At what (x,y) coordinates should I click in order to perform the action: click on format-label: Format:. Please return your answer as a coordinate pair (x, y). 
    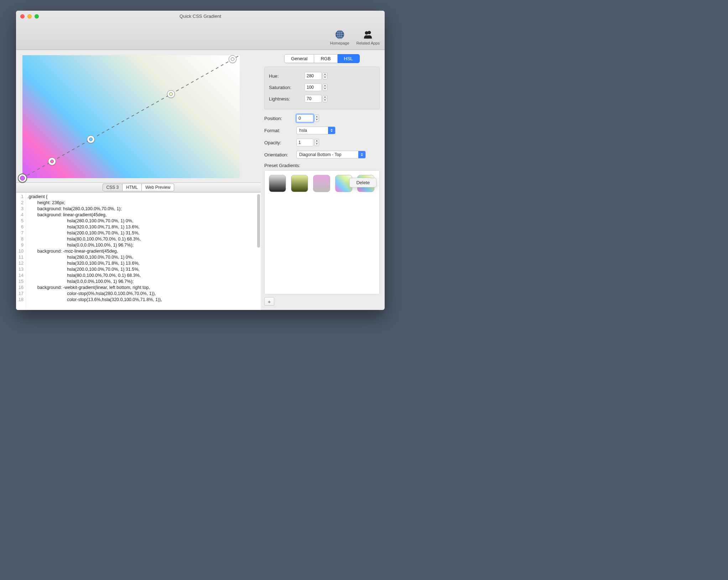
    Looking at the image, I should click on (280, 130).